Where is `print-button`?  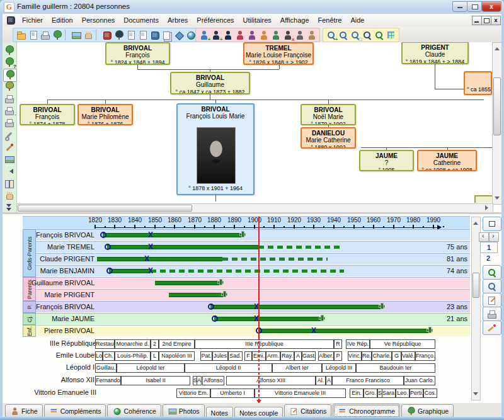
print-button is located at coordinates (492, 314).